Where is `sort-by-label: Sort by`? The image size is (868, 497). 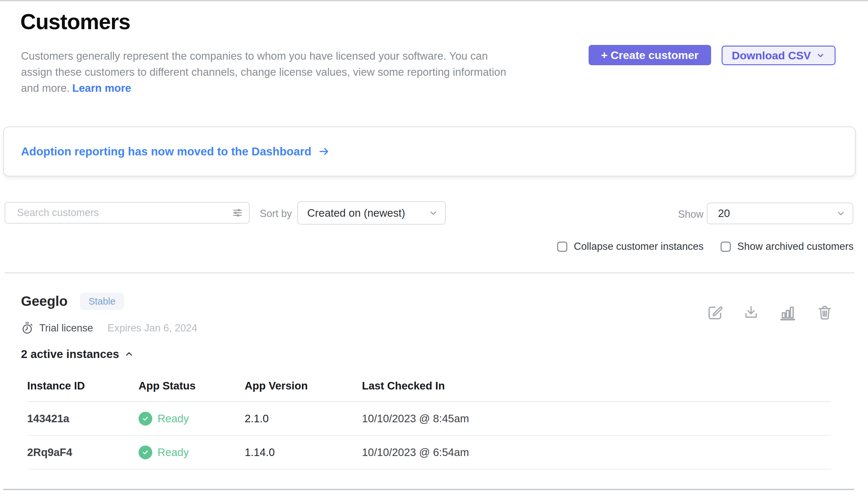 sort-by-label: Sort by is located at coordinates (276, 214).